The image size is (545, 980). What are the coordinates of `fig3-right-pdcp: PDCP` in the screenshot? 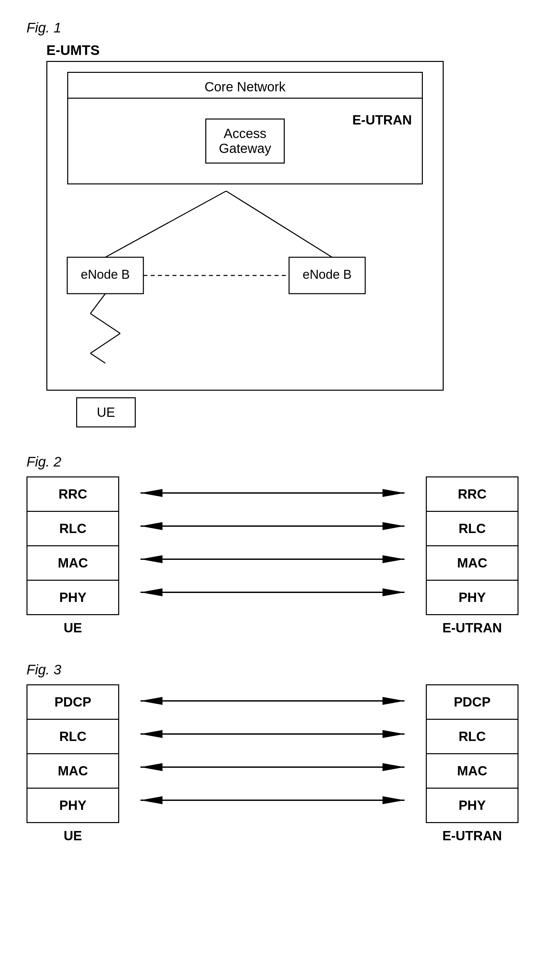 It's located at (472, 702).